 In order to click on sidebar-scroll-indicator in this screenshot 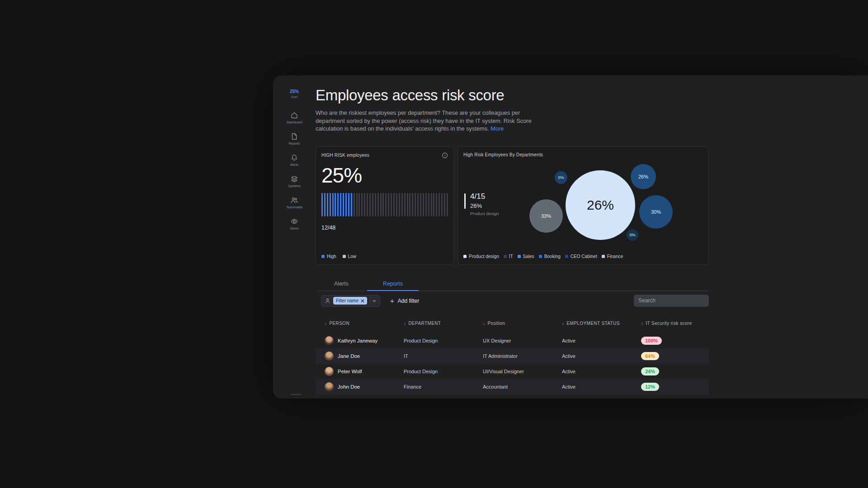, I will do `click(296, 394)`.